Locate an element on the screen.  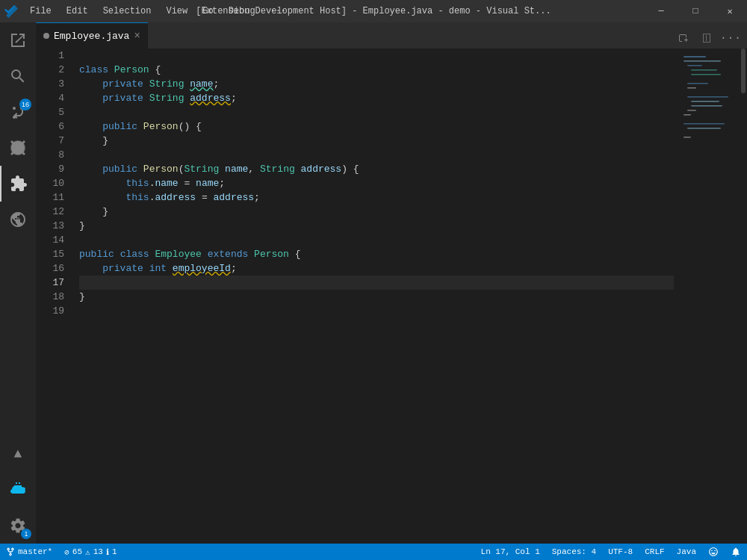
line-ending: CRLF is located at coordinates (654, 552).